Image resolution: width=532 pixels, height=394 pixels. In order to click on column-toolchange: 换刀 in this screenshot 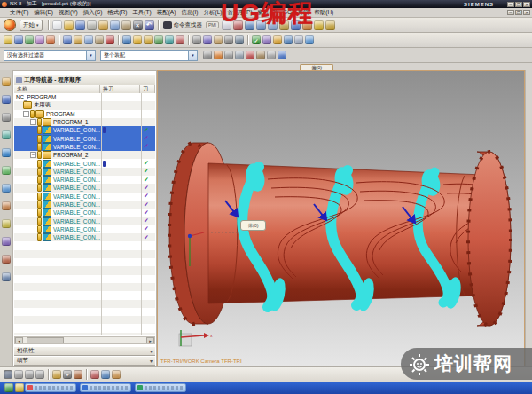, I will do `click(121, 89)`.